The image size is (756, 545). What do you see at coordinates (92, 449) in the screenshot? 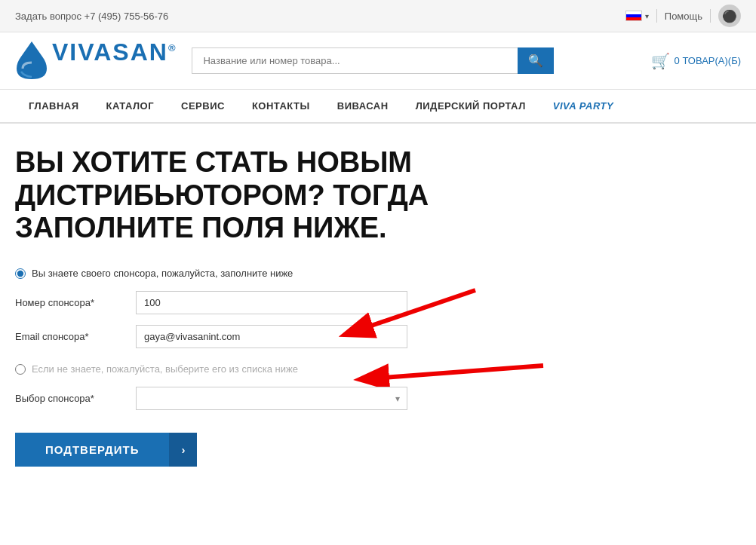
I see `submit-button: ПОДТВЕРДИТЬ` at bounding box center [92, 449].